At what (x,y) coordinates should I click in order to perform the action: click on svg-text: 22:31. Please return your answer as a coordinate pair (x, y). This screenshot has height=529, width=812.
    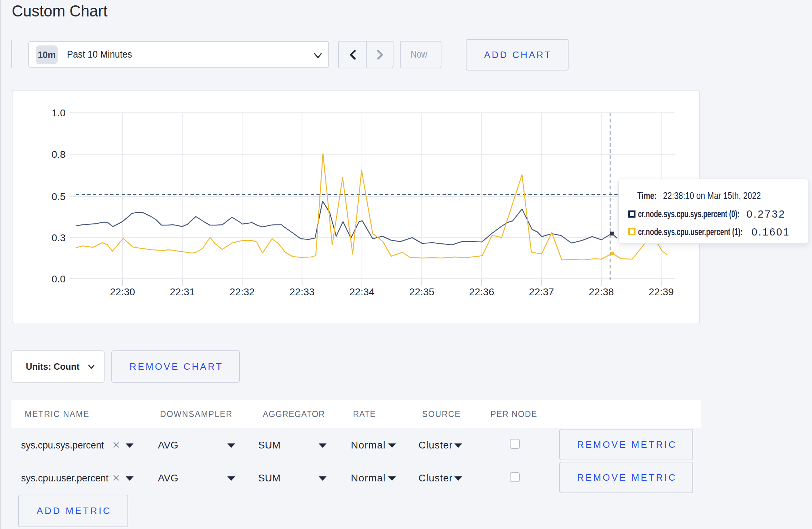
    Looking at the image, I should click on (182, 292).